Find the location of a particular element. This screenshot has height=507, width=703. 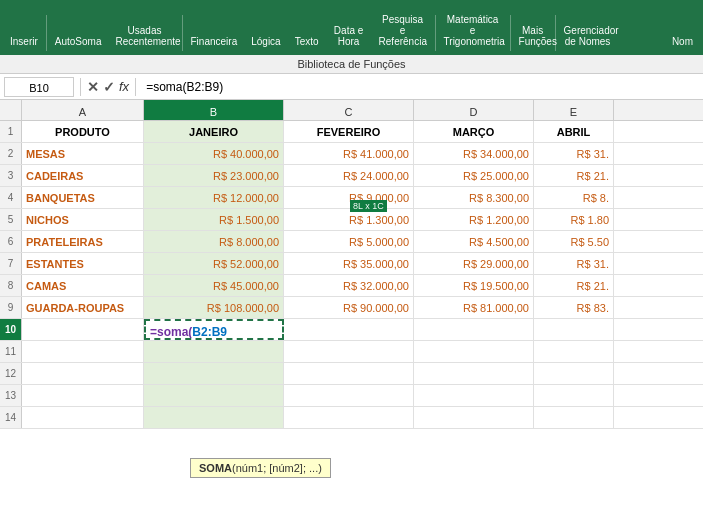

cancel-icon: ✕ is located at coordinates (93, 87).